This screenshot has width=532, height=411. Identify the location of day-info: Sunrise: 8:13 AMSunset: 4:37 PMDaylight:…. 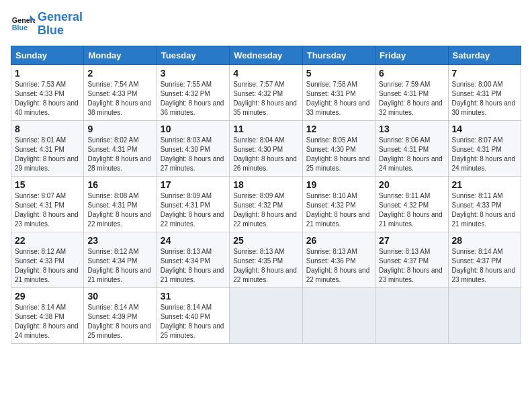
(411, 266).